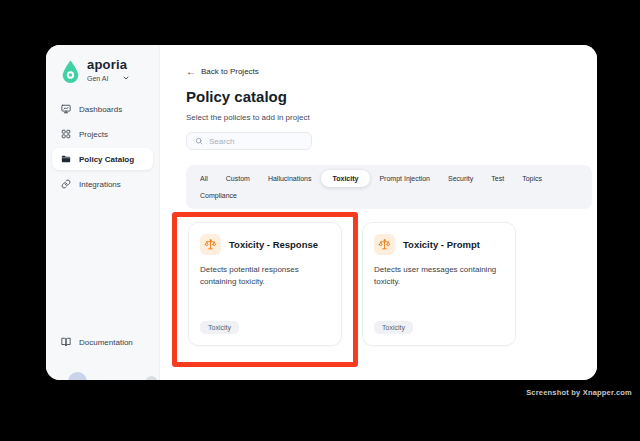 The image size is (640, 441). I want to click on sidebar-item-label: Projects, so click(94, 134).